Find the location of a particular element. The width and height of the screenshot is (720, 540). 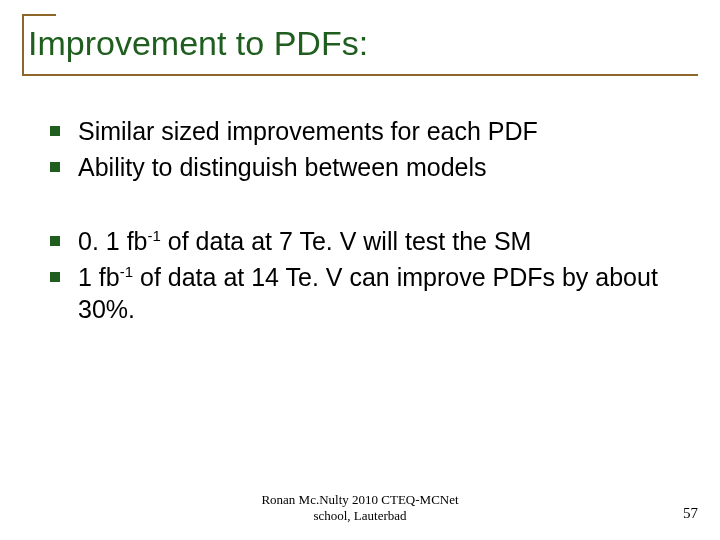

footer-line-1: Ronan Mc.Nulty 2010 CTEQ-MCNet is located at coordinates (360, 500).